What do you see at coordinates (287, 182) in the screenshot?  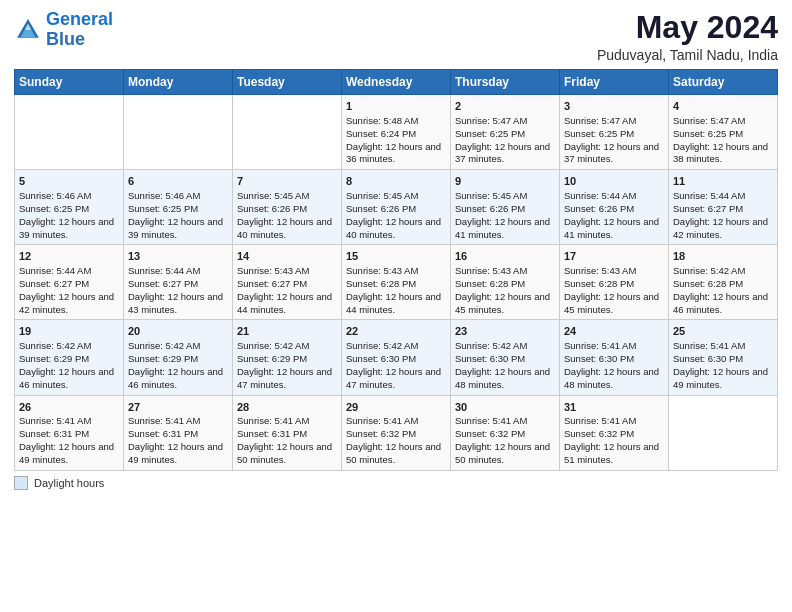 I see `day-number: 7` at bounding box center [287, 182].